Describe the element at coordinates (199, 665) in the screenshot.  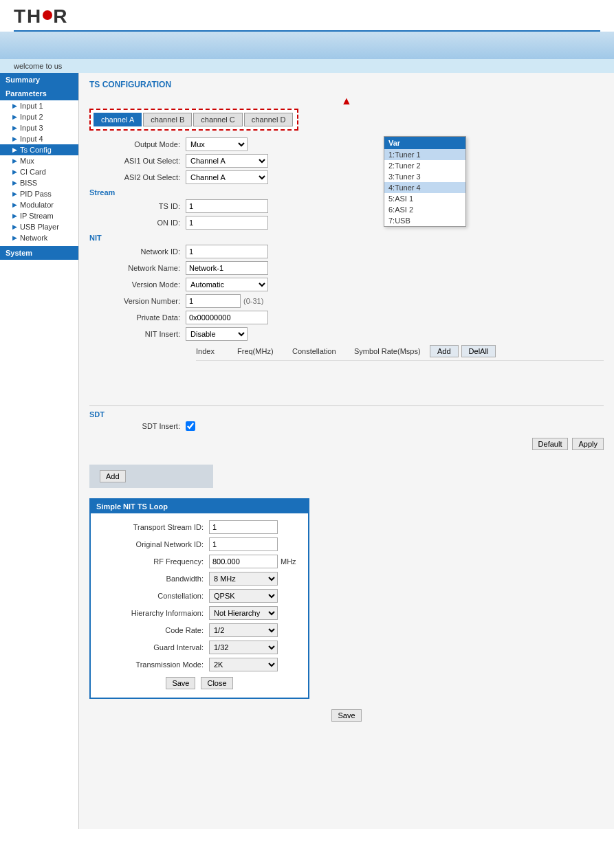
I see `nit-transmission-row: Transmission Mode: 2K 8K` at that location.